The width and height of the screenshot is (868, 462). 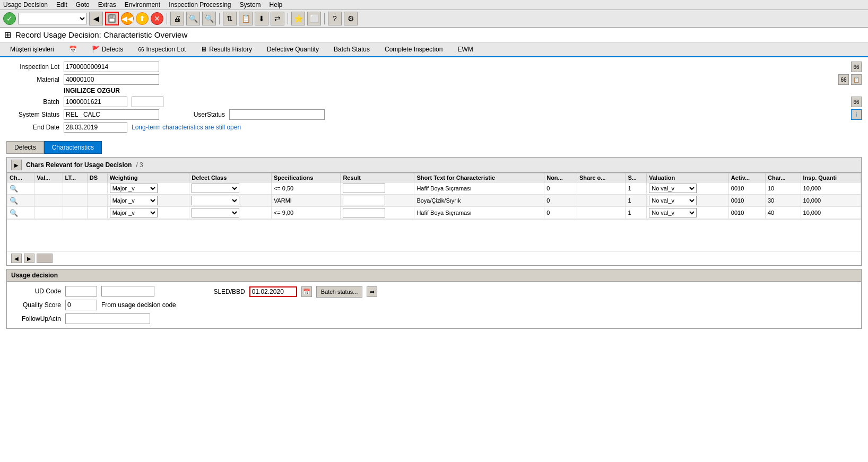 I want to click on layout-button: ⬜, so click(x=314, y=19).